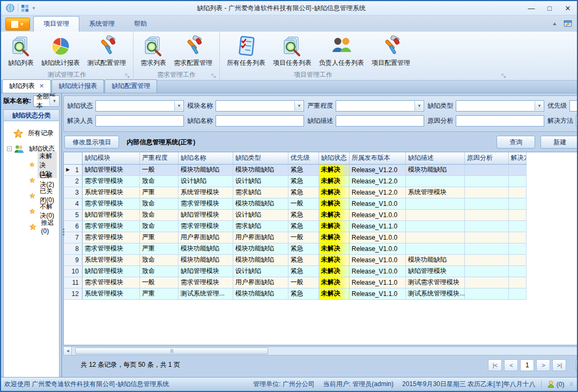 This screenshot has width=578, height=392. I want to click on qat-dropdown-icon: ▼, so click(34, 9).